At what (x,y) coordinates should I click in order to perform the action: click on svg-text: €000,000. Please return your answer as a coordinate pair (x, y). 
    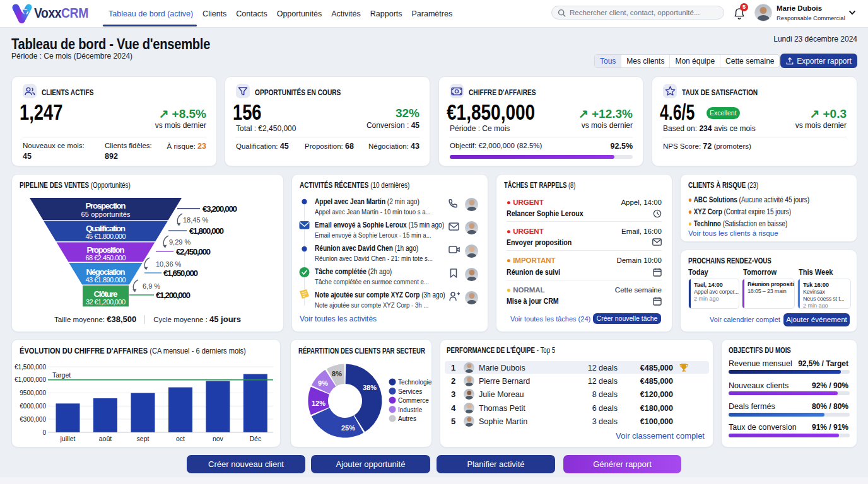
    Looking at the image, I should click on (33, 406).